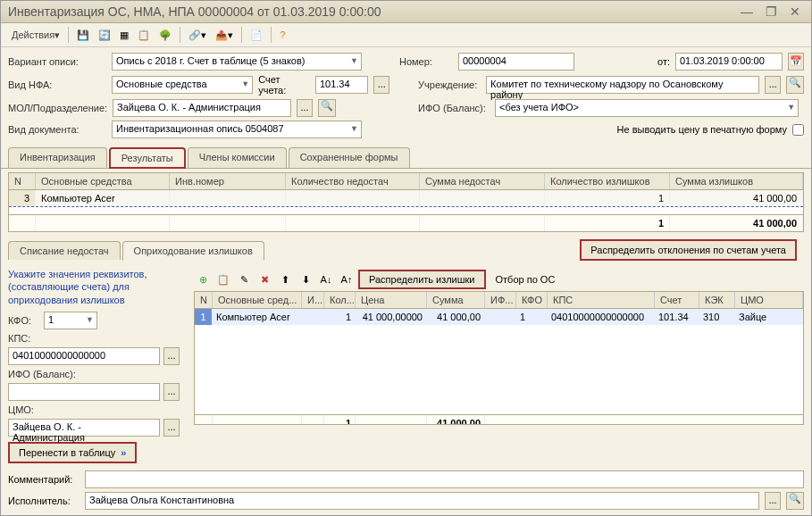  What do you see at coordinates (238, 157) in the screenshot?
I see `tab-commission: Члены комиссии` at bounding box center [238, 157].